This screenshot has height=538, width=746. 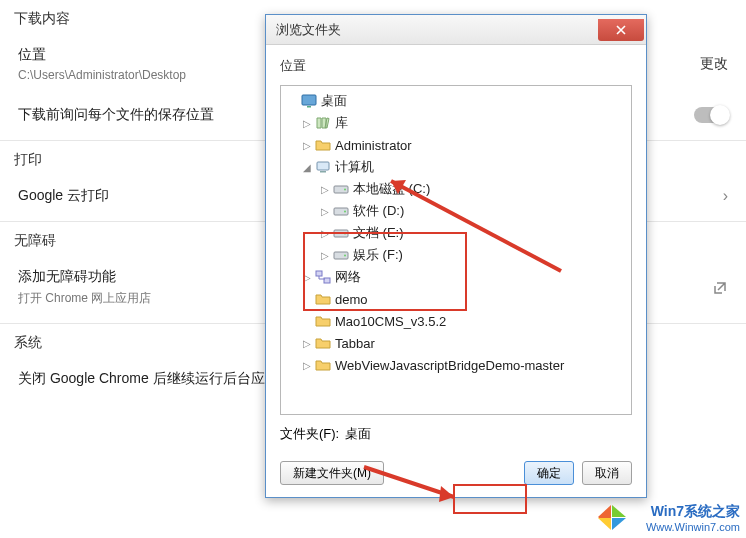 What do you see at coordinates (352, 300) in the screenshot?
I see `tree-node-label: demo` at bounding box center [352, 300].